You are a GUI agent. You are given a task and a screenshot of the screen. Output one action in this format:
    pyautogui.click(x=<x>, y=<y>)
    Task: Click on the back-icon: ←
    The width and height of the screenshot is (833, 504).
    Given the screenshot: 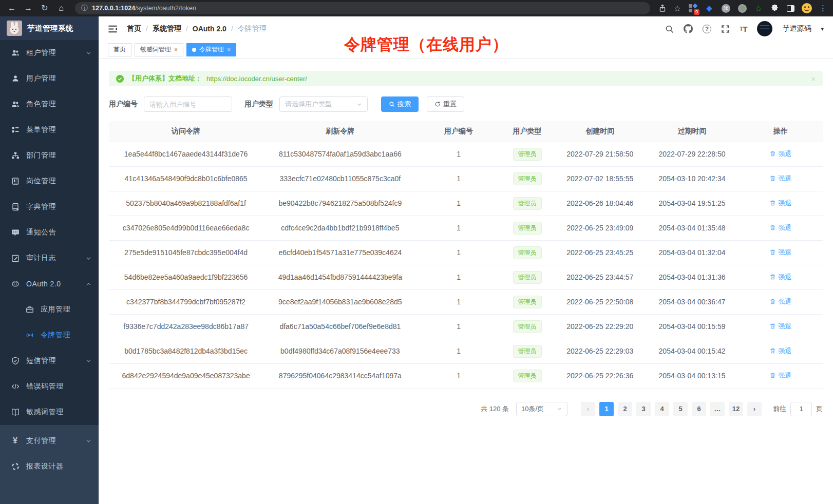 What is the action you would take?
    pyautogui.click(x=12, y=8)
    